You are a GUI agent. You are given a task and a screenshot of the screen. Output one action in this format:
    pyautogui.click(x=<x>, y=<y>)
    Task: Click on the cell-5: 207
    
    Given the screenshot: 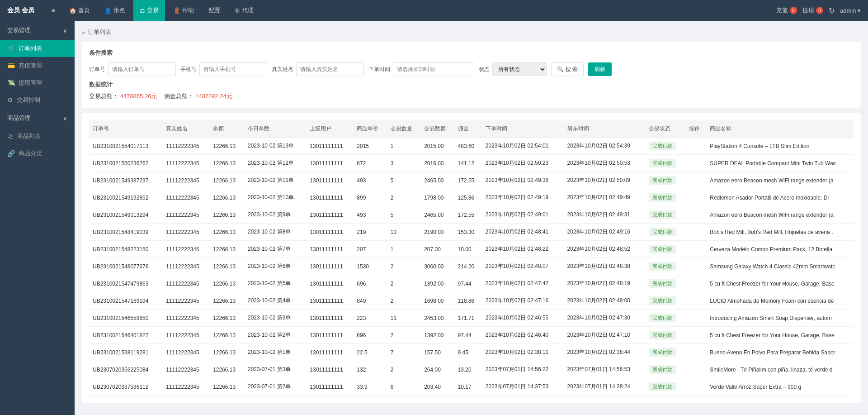 What is the action you would take?
    pyautogui.click(x=370, y=249)
    